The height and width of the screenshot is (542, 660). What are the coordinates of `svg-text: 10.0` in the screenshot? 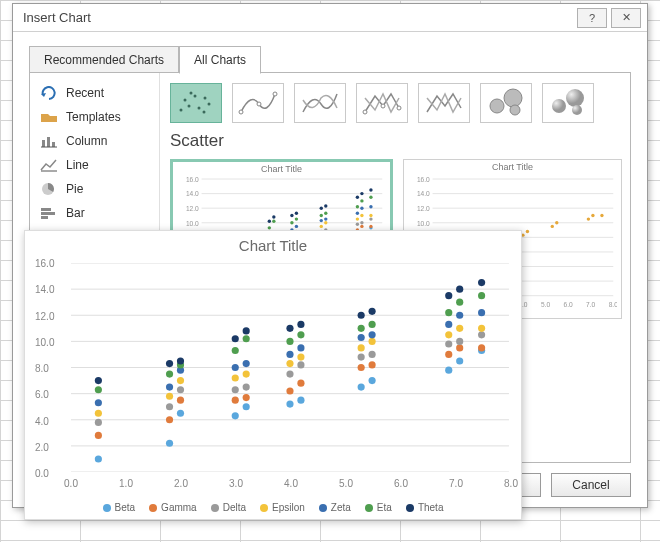 It's located at (424, 224).